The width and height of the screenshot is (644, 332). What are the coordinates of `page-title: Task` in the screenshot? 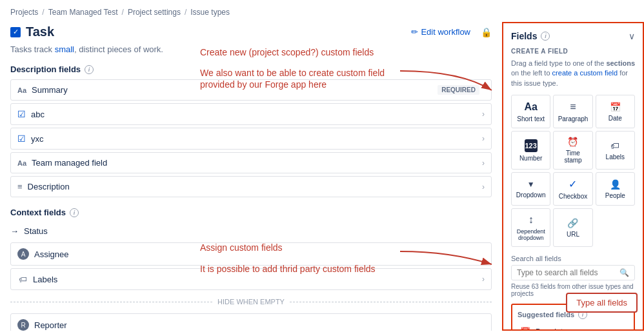 It's located at (40, 32).